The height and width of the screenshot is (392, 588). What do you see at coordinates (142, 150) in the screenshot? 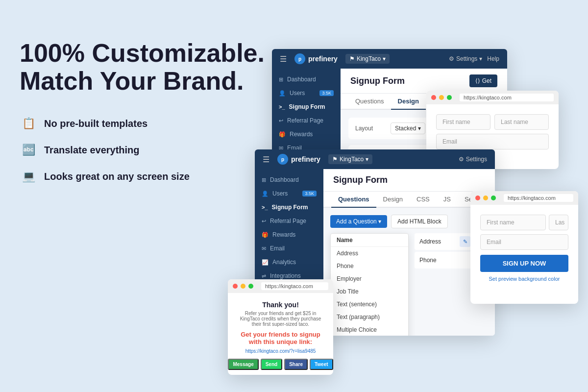
I see `feature-item-2: 🔤 Translate everything` at bounding box center [142, 150].